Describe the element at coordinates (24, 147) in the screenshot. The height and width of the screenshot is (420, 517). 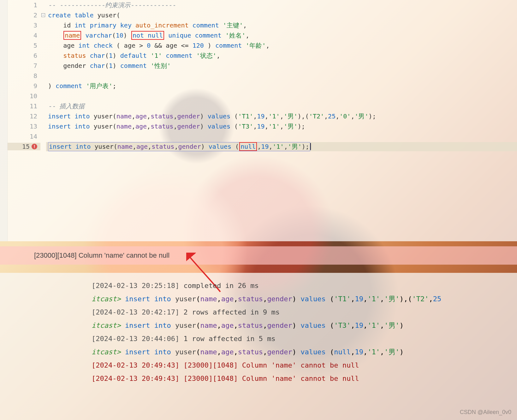
I see `line-number: 15!` at that location.